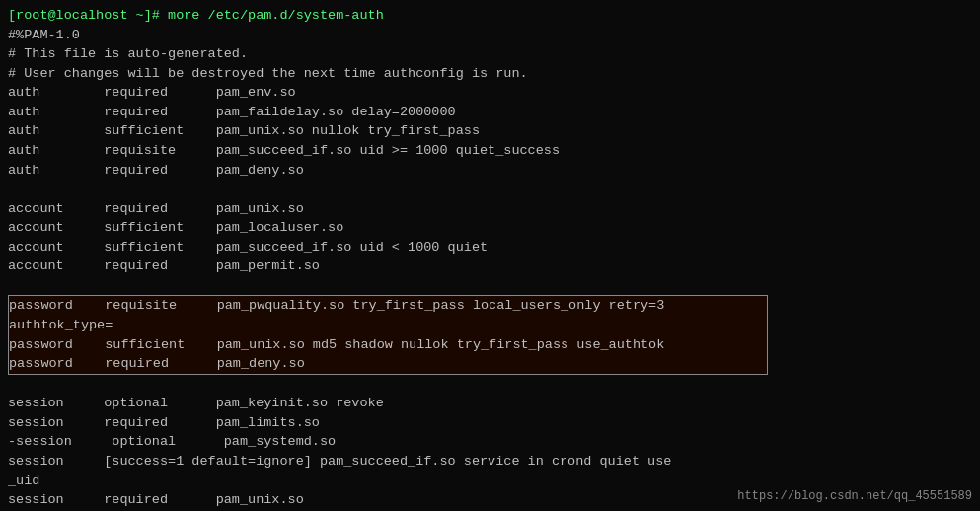  What do you see at coordinates (388, 364) in the screenshot?
I see `line-password-deny: password required pam_deny.so` at bounding box center [388, 364].